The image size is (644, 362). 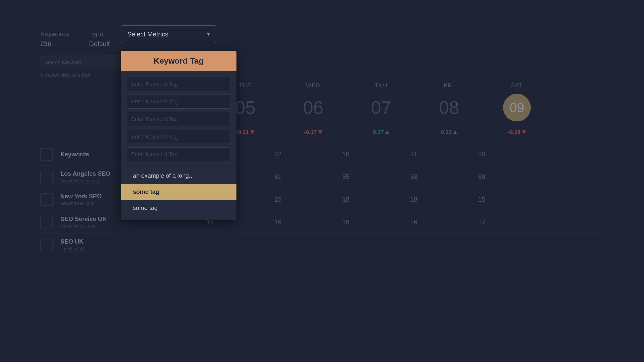 I want to click on delta-cell: 0.33, so click(x=449, y=132).